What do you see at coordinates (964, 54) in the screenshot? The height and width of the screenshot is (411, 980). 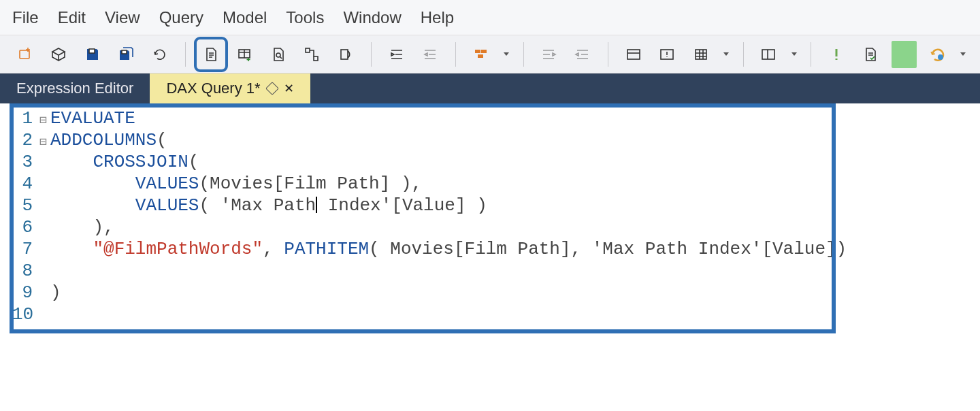 I see `run-dropdown` at bounding box center [964, 54].